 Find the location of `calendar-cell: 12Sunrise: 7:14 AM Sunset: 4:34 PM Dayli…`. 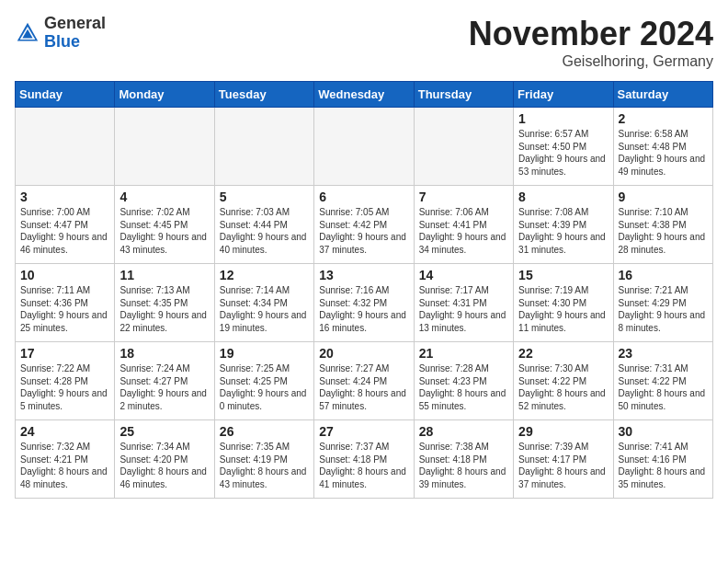

calendar-cell: 12Sunrise: 7:14 AM Sunset: 4:34 PM Dayli… is located at coordinates (264, 304).